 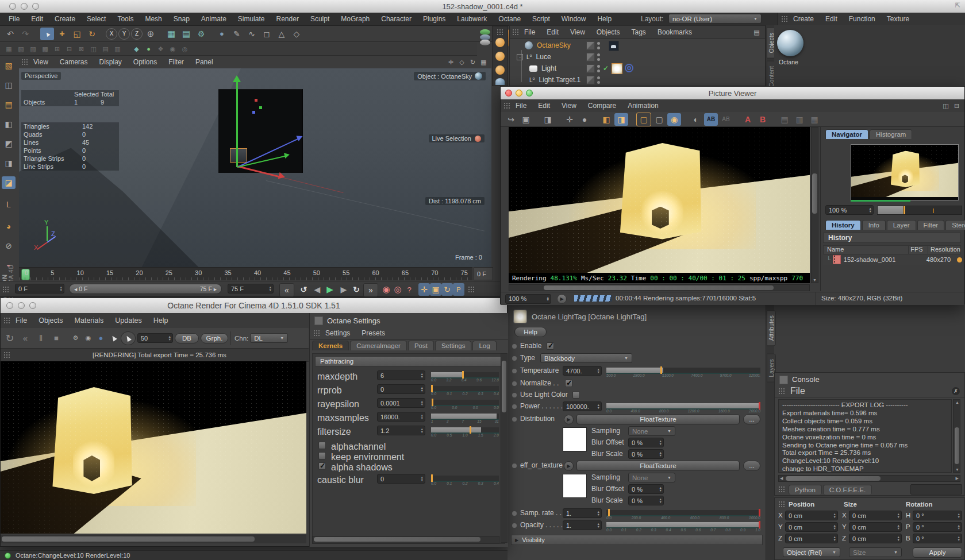 What do you see at coordinates (659, 288) in the screenshot?
I see `pv-hscrollbar` at bounding box center [659, 288].